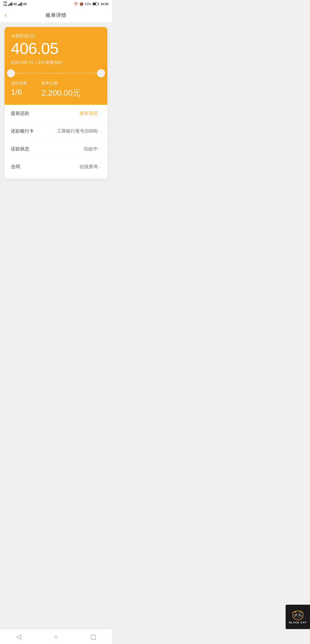 The image size is (310, 644). I want to click on time-label: 10:05, so click(104, 4).